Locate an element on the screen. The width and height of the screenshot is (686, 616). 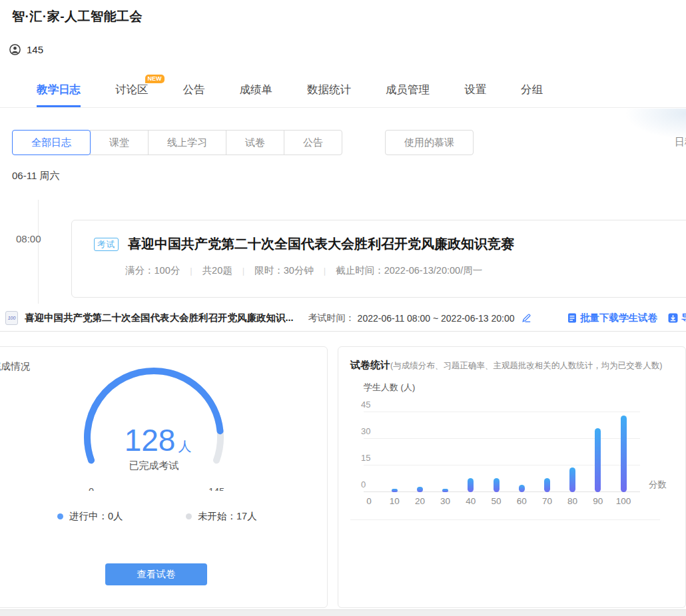
event-meta-item: 满分：100分 is located at coordinates (153, 270).